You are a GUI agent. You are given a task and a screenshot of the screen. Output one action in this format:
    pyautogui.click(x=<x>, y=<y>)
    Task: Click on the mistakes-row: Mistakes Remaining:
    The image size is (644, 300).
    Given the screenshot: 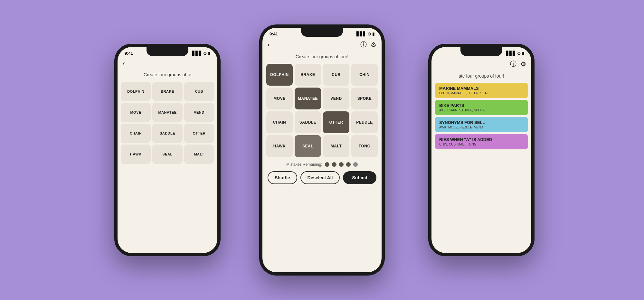 What is the action you would take?
    pyautogui.click(x=322, y=164)
    